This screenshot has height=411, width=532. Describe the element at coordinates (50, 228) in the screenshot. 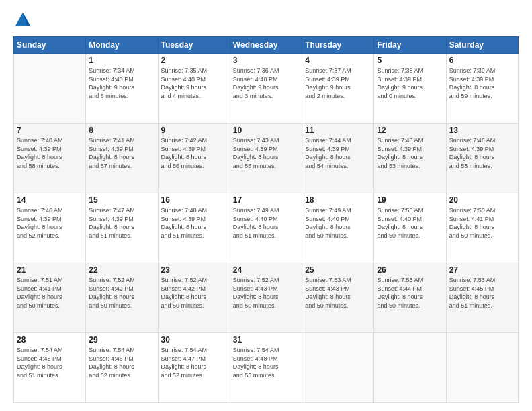

I see `calendar-cell: 14Sunrise: 7:46 AM Sunset: 4:39 PM Dayli…` at that location.